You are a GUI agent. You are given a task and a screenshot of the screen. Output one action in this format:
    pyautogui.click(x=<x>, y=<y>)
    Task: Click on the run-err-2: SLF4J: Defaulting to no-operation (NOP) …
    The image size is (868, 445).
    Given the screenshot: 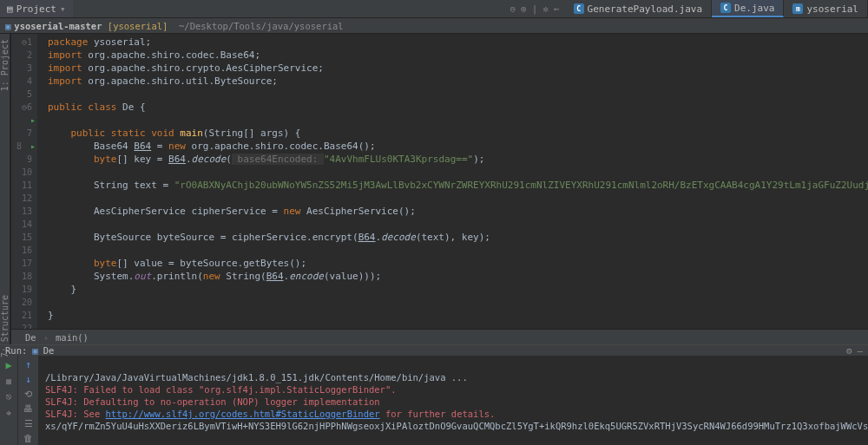 What is the action you would take?
    pyautogui.click(x=213, y=402)
    